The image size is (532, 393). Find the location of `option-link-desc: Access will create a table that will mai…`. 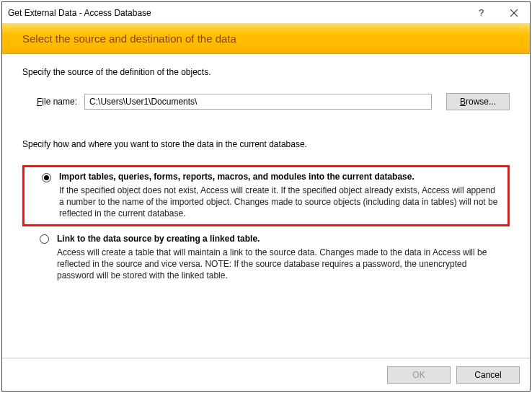

option-link-desc: Access will create a table that will mai… is located at coordinates (280, 264).